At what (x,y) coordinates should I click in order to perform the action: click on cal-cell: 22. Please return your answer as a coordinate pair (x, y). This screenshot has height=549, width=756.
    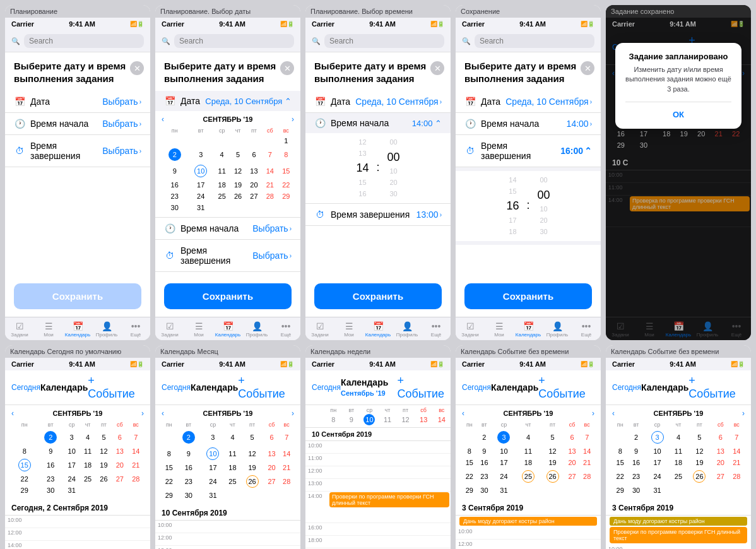
    Looking at the image, I should click on (286, 185).